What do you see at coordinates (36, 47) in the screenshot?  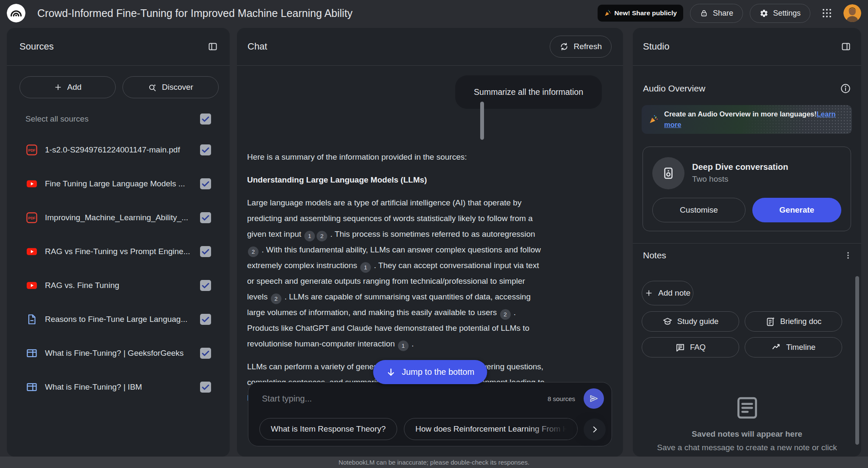 I see `sources-title: Sources` at bounding box center [36, 47].